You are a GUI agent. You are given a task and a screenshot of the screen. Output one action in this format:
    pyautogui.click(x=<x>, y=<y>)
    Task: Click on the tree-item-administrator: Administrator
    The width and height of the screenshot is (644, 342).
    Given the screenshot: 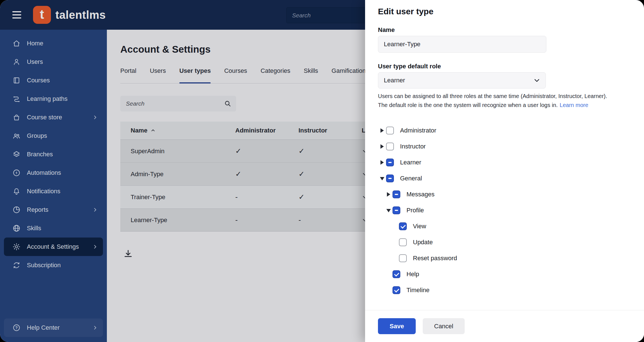 What is the action you would take?
    pyautogui.click(x=505, y=131)
    